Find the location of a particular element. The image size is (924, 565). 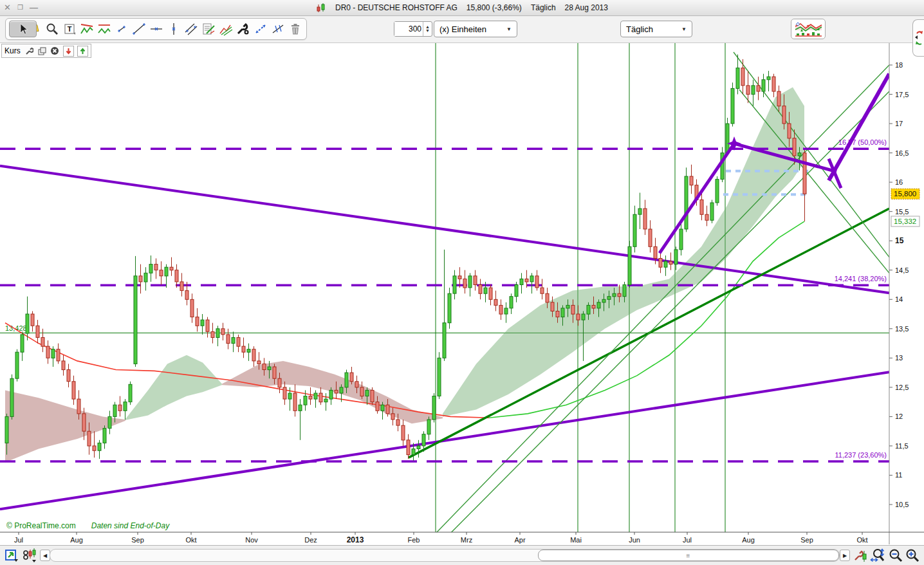

advanced-tools-tool-icon is located at coordinates (243, 29).